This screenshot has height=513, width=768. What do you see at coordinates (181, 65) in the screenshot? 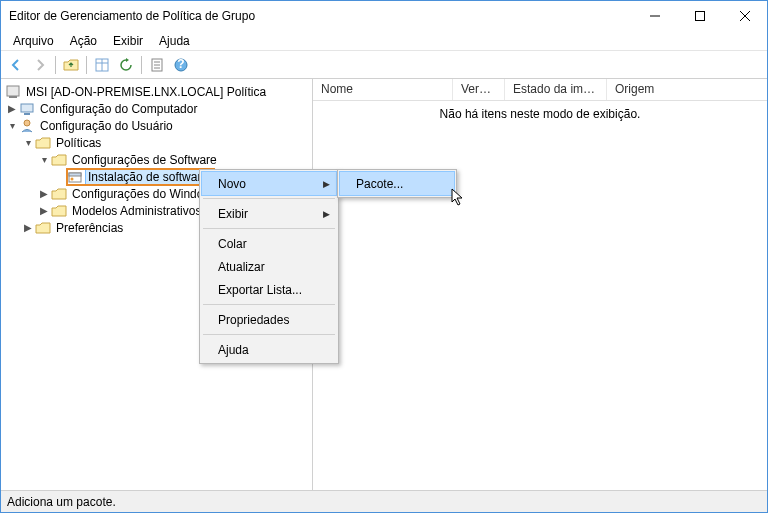
I see `help-button: ?` at bounding box center [181, 65].